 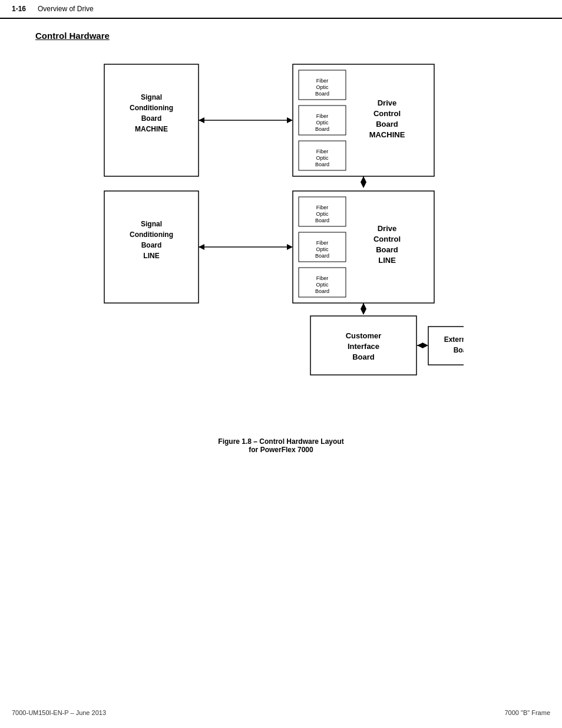 I want to click on header-title: Overview of Drive, so click(x=66, y=9).